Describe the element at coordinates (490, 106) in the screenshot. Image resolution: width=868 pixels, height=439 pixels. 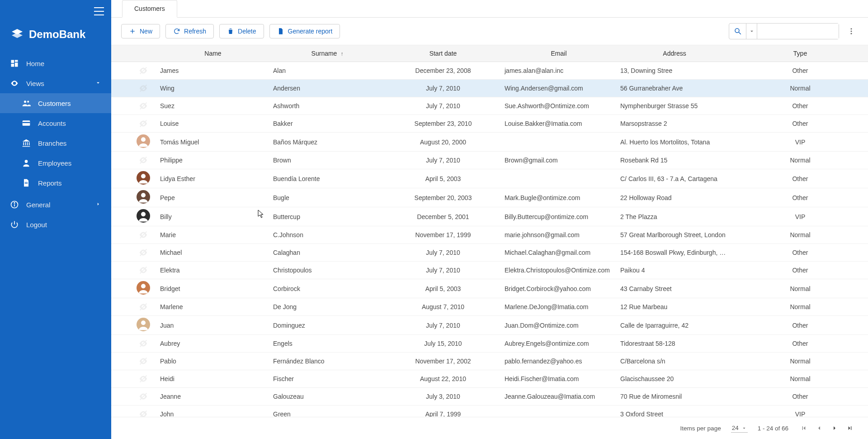
I see `table-row: SuezAshworthJuly 7, 2010Sue.Ashworth@Ont…` at that location.